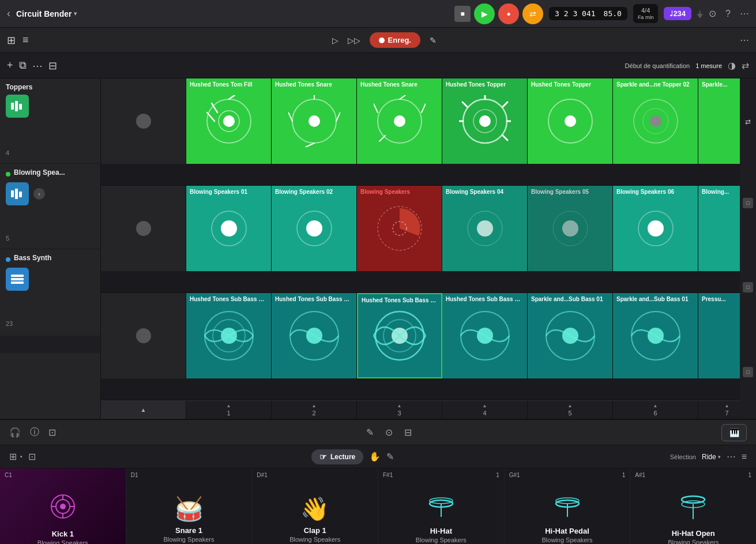  What do you see at coordinates (748, 372) in the screenshot?
I see `edge-square-3: □` at bounding box center [748, 372].